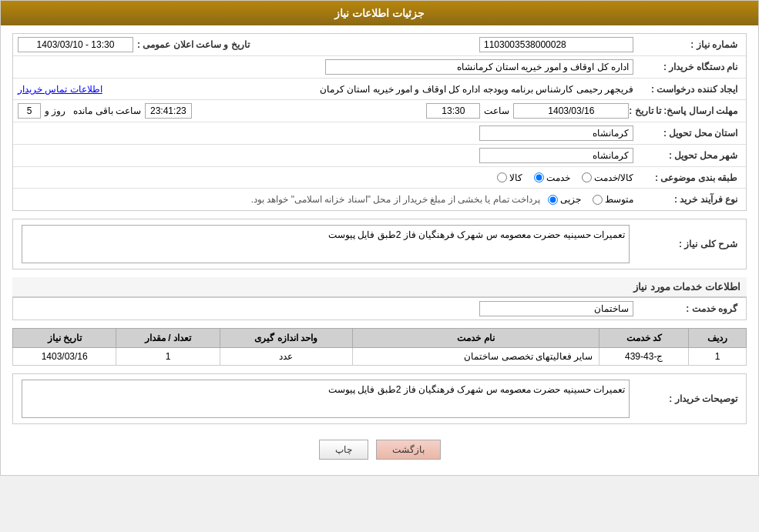  What do you see at coordinates (379, 178) in the screenshot?
I see `row-tabaqe: طبقه بندی موضوعی : کالا/خدمت خدمت کالا` at bounding box center [379, 178].